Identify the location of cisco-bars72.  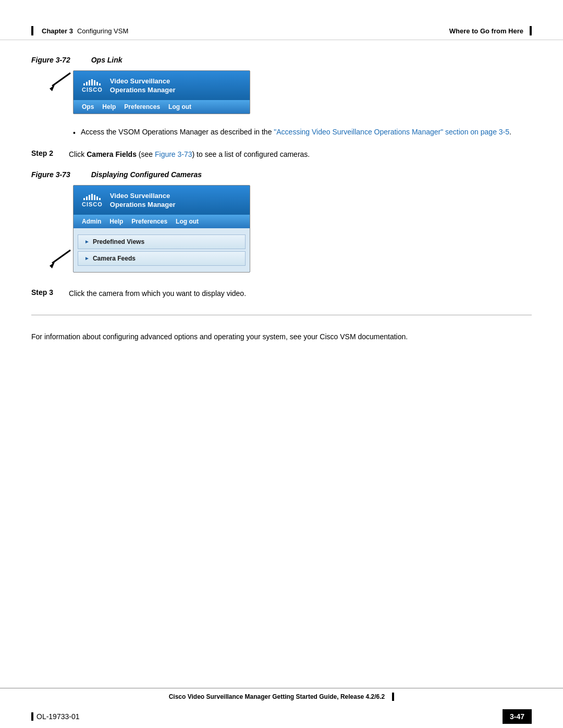
(92, 82).